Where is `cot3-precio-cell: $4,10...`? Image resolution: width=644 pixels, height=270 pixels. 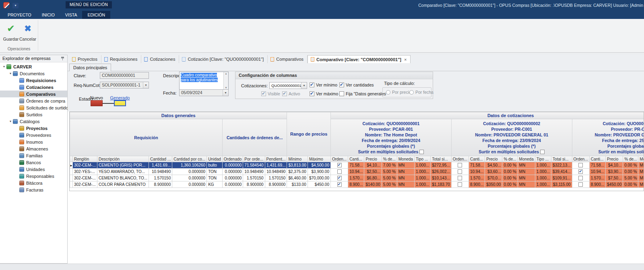
cot3-precio-cell: $4,10... is located at coordinates (614, 165).